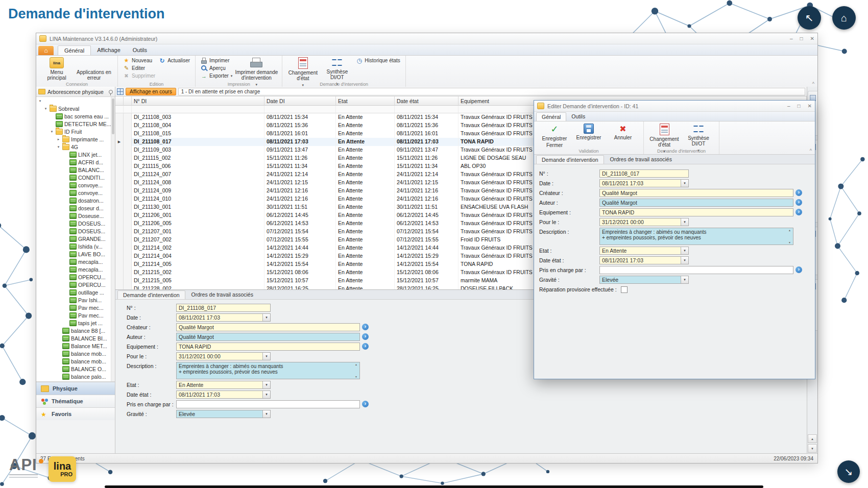 The height and width of the screenshot is (488, 868). Describe the element at coordinates (812, 439) in the screenshot. I see `scroll-up-icon: ▲` at that location.